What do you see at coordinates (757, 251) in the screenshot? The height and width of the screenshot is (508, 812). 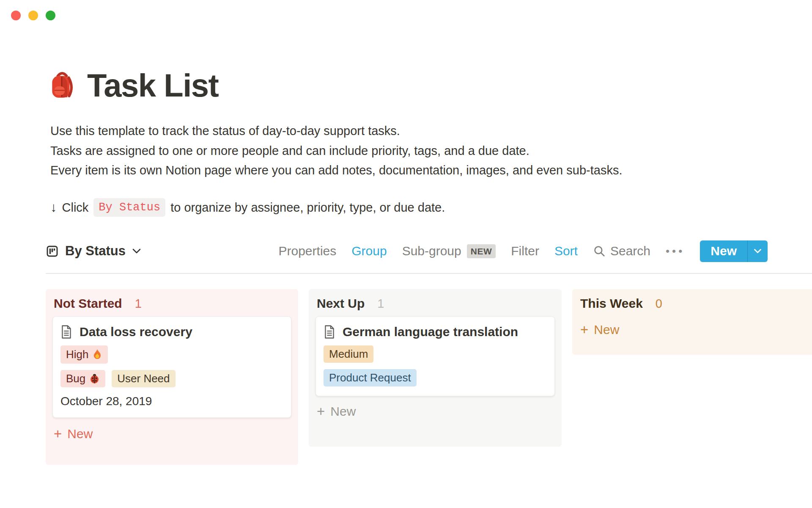 I see `new-item-dropdown-button` at bounding box center [757, 251].